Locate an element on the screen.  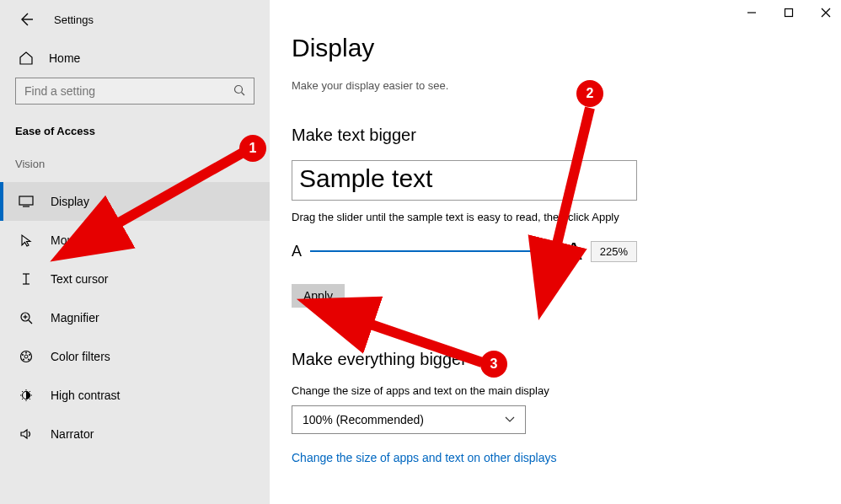
window-controls is located at coordinates (789, 13).